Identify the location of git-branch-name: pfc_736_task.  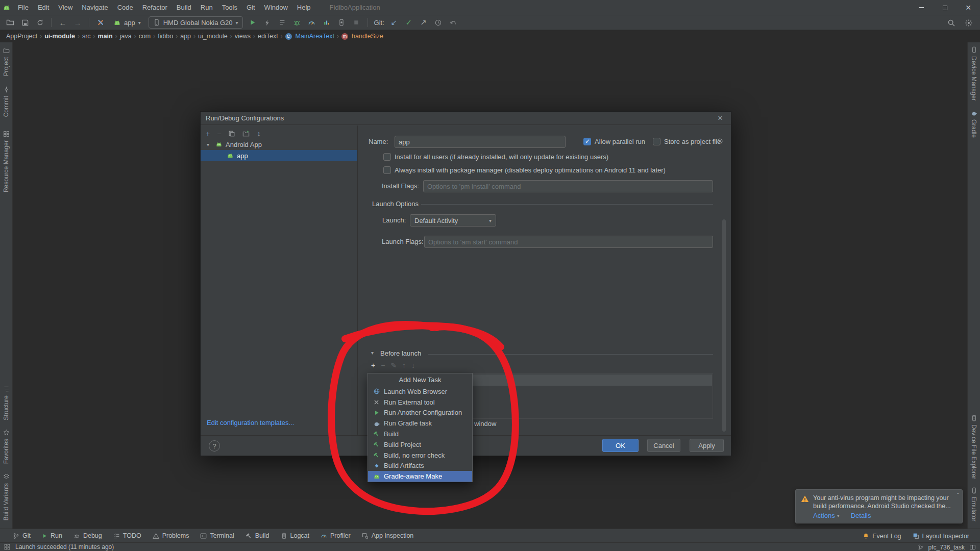
(946, 547).